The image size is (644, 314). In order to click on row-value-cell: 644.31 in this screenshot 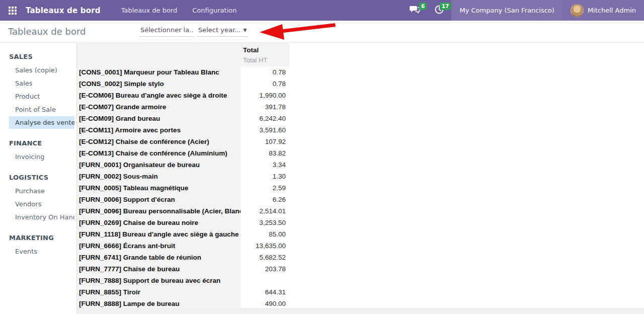, I will do `click(265, 292)`.